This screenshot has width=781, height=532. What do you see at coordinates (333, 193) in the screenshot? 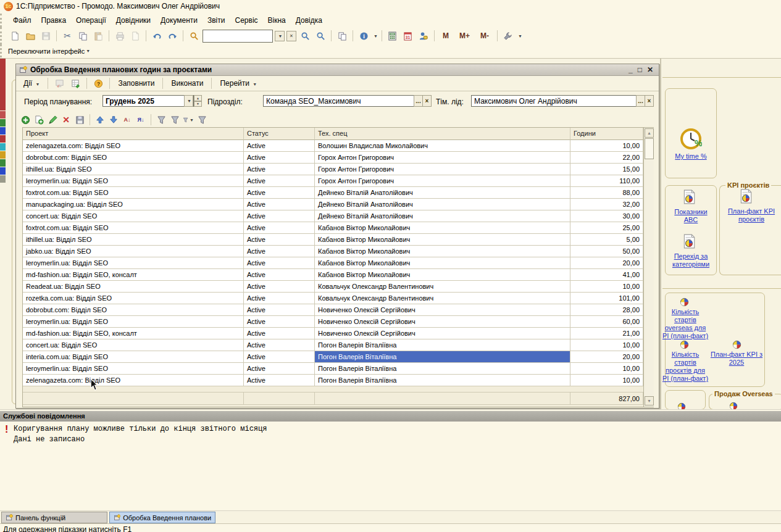
I see `table-row: foxtrot.com.ua: Відділ SEOActiveДейнеко …` at bounding box center [333, 193].